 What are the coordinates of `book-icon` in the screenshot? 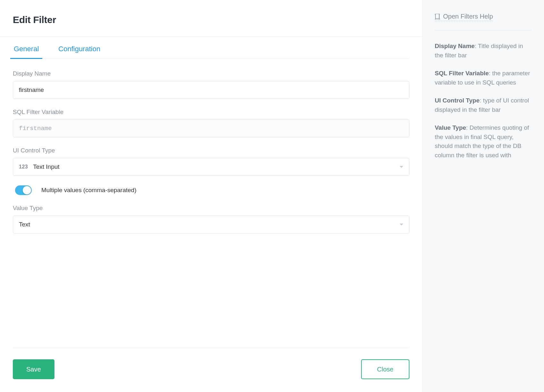 It's located at (438, 17).